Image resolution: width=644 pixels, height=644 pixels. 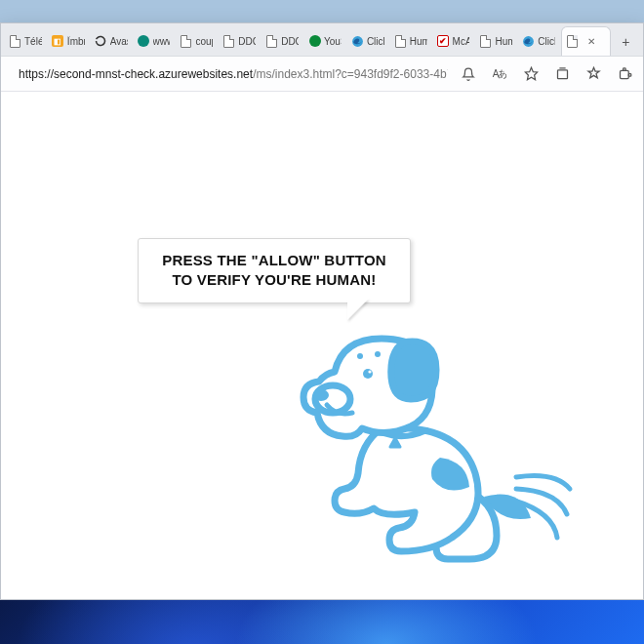 What do you see at coordinates (333, 41) in the screenshot?
I see `tab-label: YouS` at bounding box center [333, 41].